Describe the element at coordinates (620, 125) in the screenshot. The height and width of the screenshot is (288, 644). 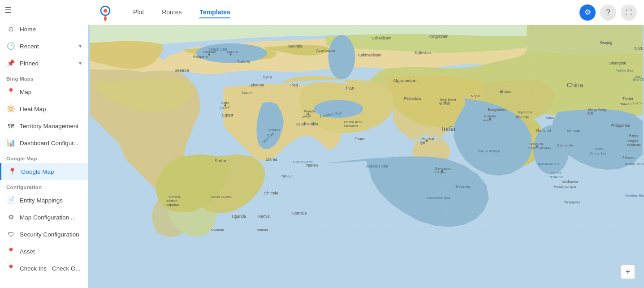
I see `svg-text: Philippines` at that location.